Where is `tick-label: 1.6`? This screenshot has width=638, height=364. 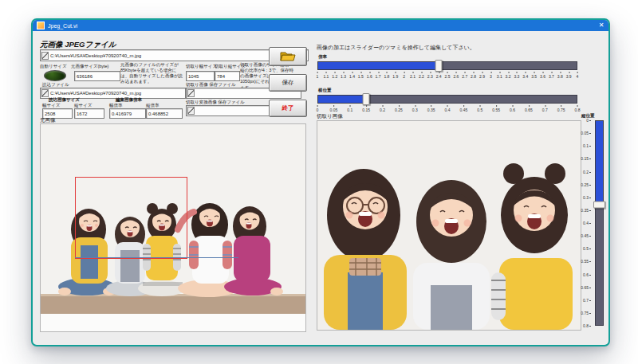
tick-label: 1.6 is located at coordinates (370, 76).